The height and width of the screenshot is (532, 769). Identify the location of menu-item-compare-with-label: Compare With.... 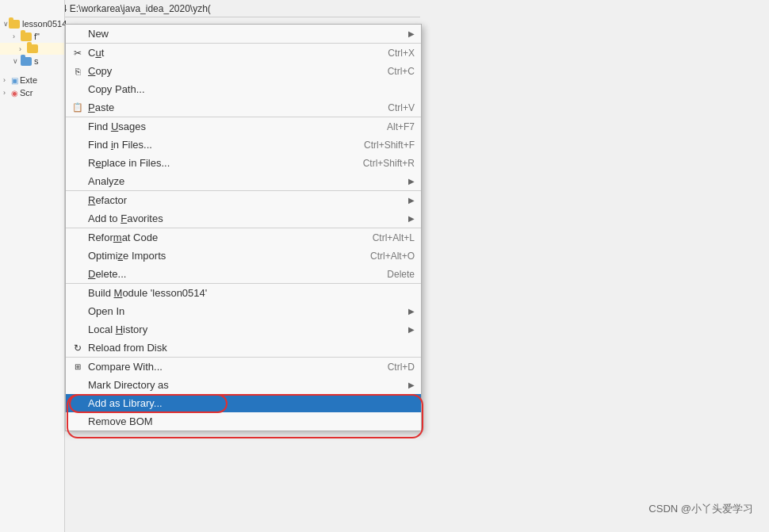
(230, 366).